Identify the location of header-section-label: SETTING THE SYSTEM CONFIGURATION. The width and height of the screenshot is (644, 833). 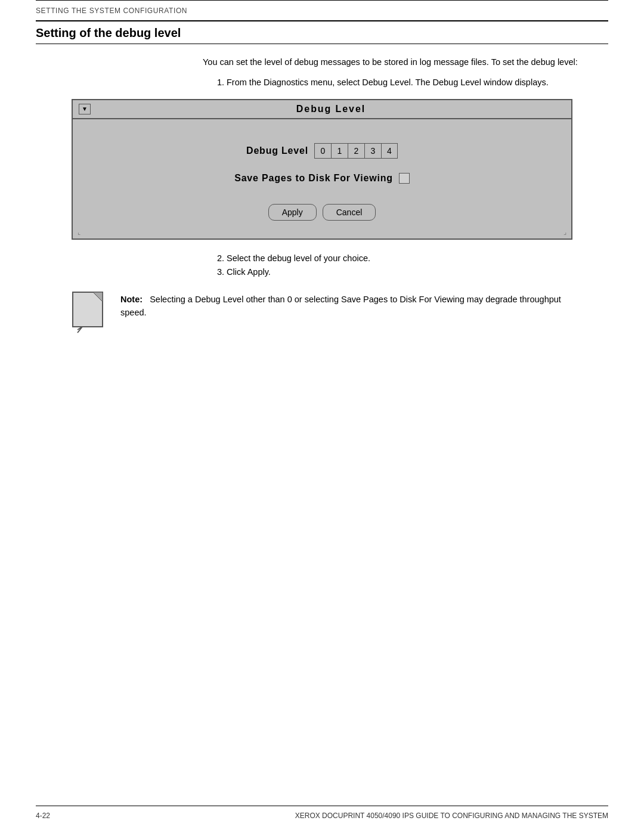
(112, 11).